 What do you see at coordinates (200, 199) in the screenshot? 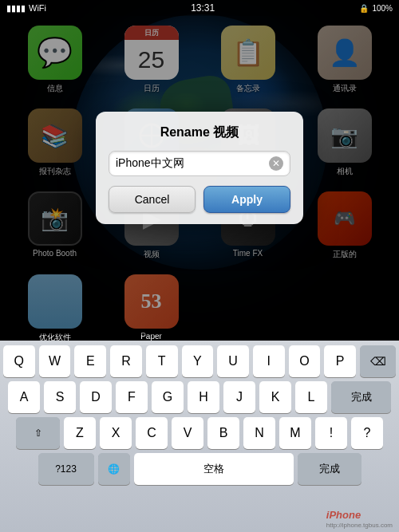
I see `dialog-buttons: Cancel Apply` at bounding box center [200, 199].